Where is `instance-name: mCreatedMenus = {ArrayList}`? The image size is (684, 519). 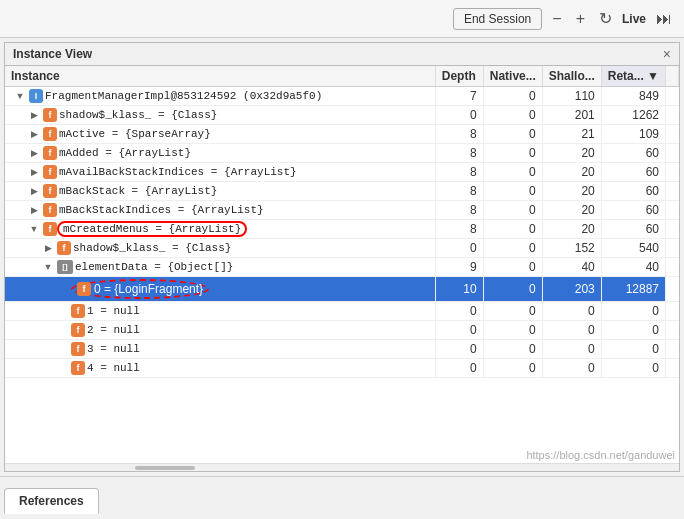
instance-name: mCreatedMenus = {ArrayList} is located at coordinates (152, 229).